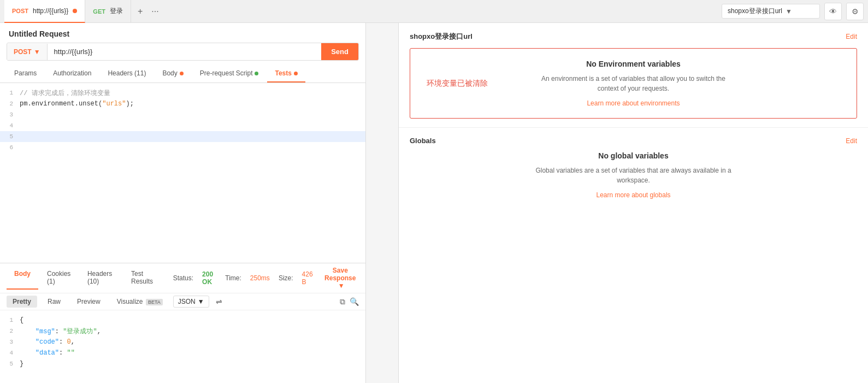 This screenshot has width=868, height=383. I want to click on visualize-format-button: Visualize BETA, so click(140, 302).